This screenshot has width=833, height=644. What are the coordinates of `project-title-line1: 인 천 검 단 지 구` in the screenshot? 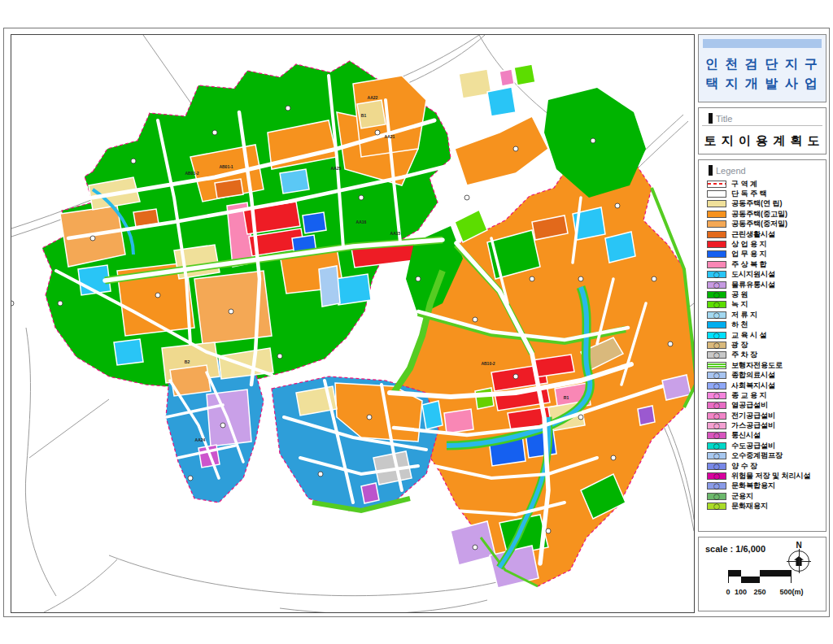 It's located at (762, 64).